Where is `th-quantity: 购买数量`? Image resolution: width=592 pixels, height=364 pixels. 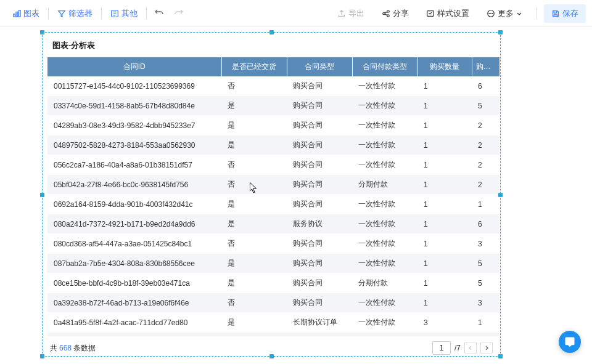
th-quantity: 购买数量 is located at coordinates (445, 67).